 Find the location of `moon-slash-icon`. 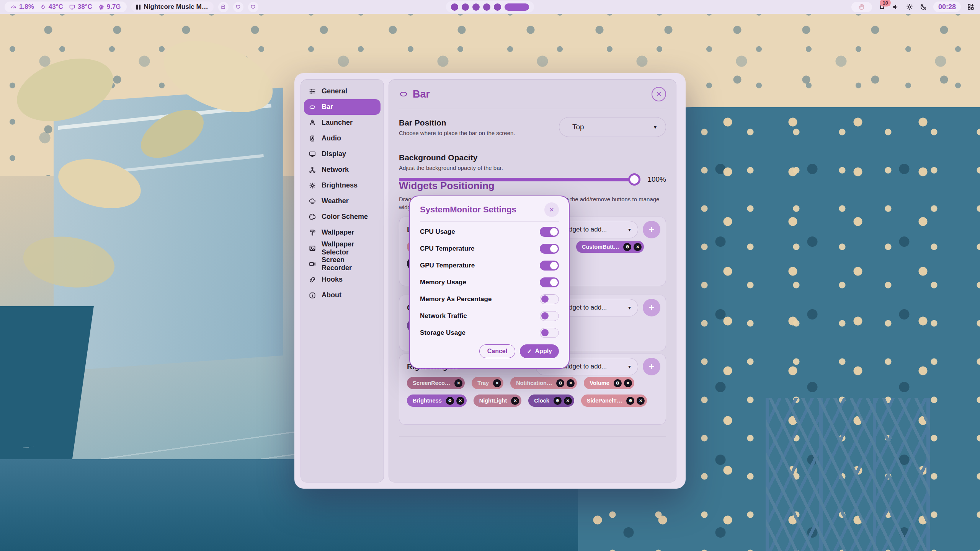

moon-slash-icon is located at coordinates (923, 7).